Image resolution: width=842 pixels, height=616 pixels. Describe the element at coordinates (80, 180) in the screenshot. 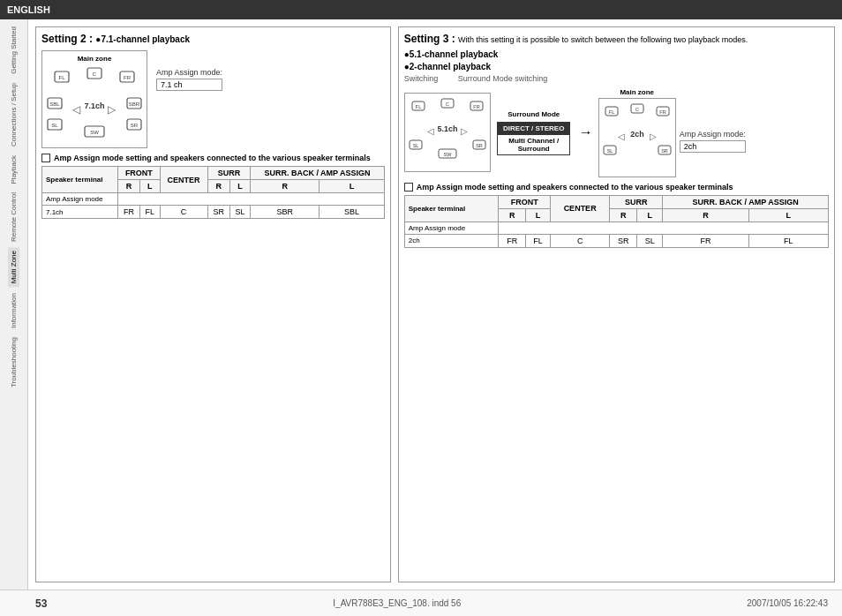

I see `table-speaker-terminal-header: Speaker terminal` at that location.